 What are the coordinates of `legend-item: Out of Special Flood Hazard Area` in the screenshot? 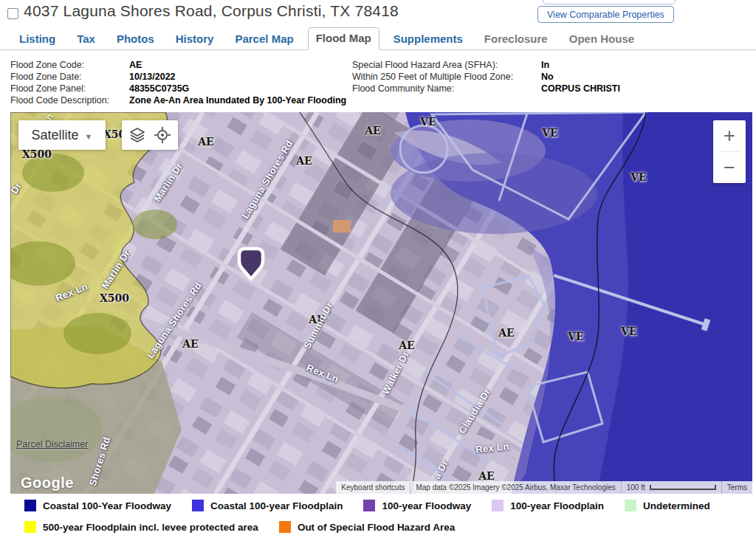 It's located at (367, 527).